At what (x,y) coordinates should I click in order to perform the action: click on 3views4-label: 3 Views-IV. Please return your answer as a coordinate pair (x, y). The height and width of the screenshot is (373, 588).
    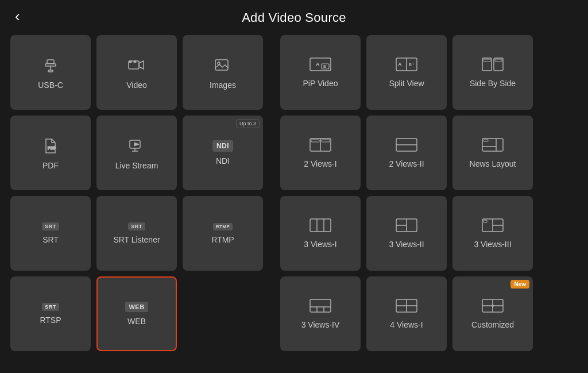
    Looking at the image, I should click on (320, 325).